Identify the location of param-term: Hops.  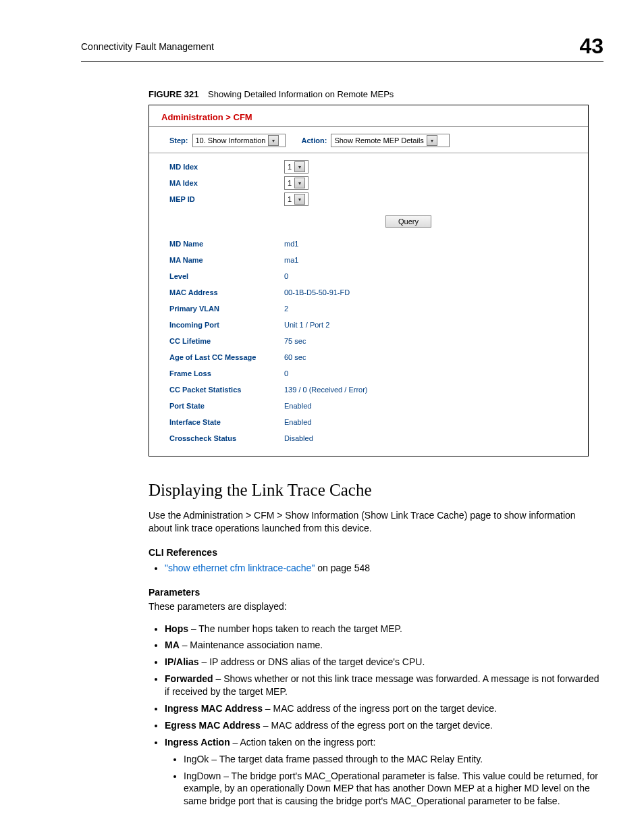
(177, 629).